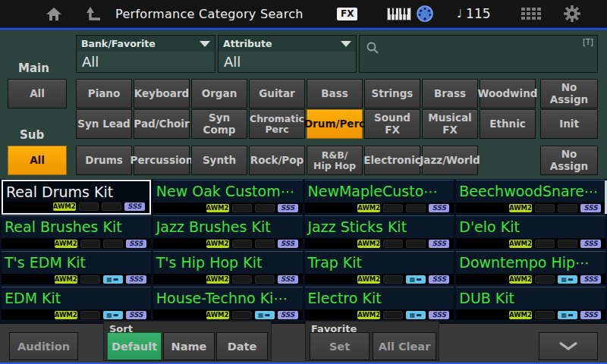 Image resolution: width=607 pixels, height=364 pixels. I want to click on performance-name: T's Hip Hop Kit, so click(228, 262).